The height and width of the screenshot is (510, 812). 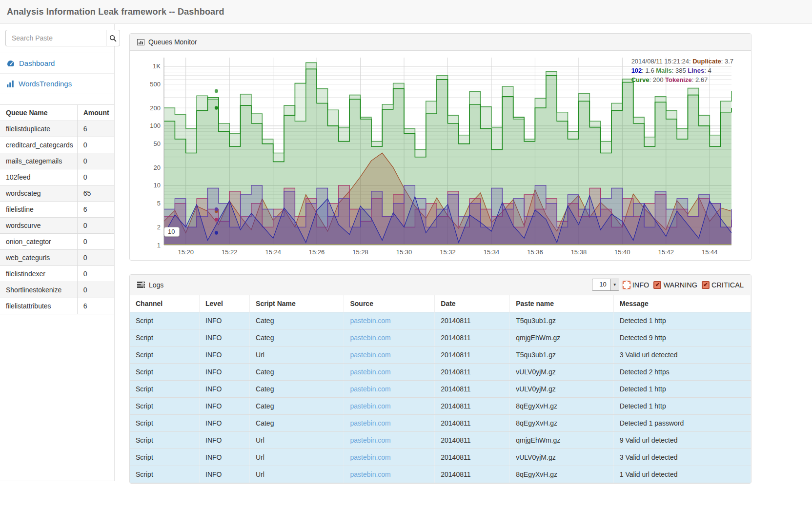 What do you see at coordinates (39, 210) in the screenshot?
I see `queue-cell: filelistline` at bounding box center [39, 210].